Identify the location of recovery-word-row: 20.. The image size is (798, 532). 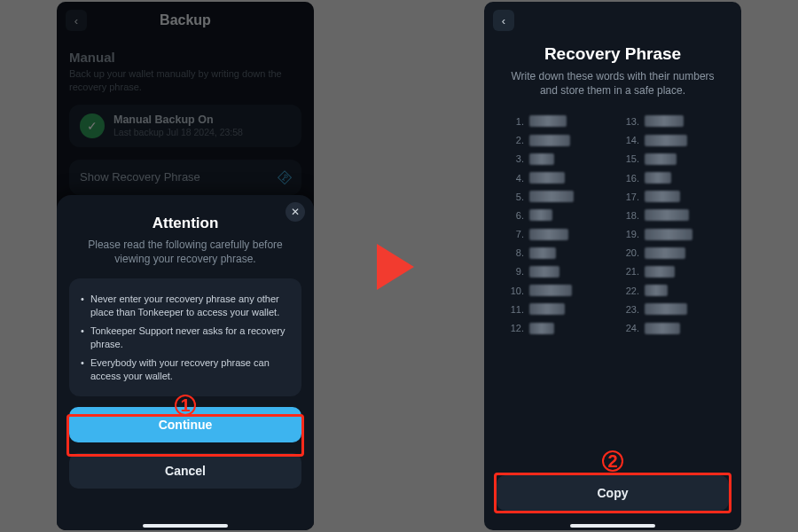
(670, 254).